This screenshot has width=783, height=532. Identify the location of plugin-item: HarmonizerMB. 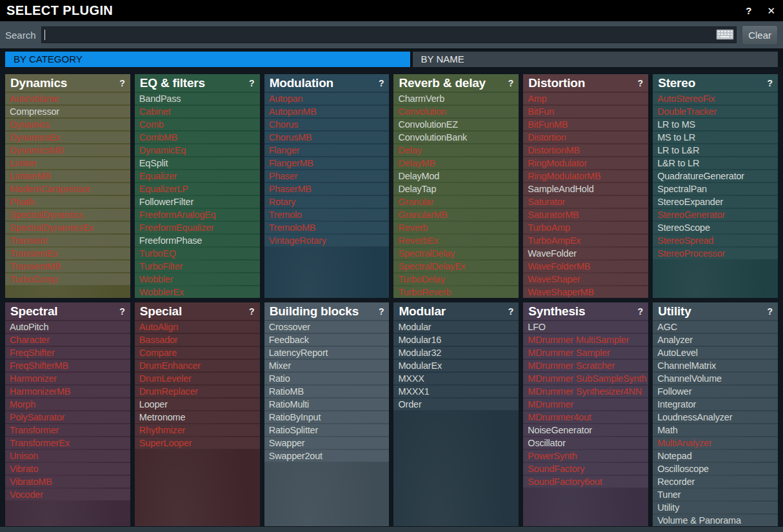
(68, 391).